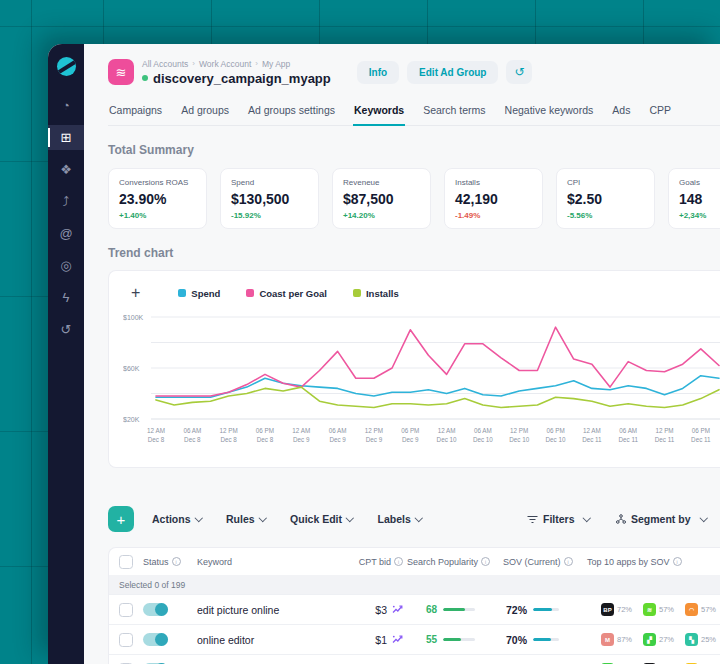  What do you see at coordinates (66, 234) in the screenshot?
I see `search-icon: @` at bounding box center [66, 234].